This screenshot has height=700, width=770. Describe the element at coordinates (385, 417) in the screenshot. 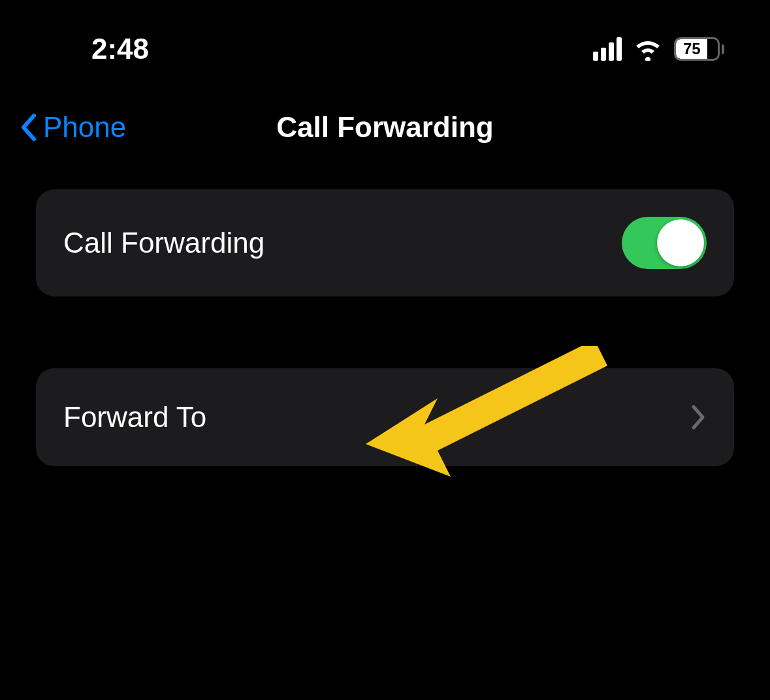

I see `forward-to-row: Forward To` at that location.